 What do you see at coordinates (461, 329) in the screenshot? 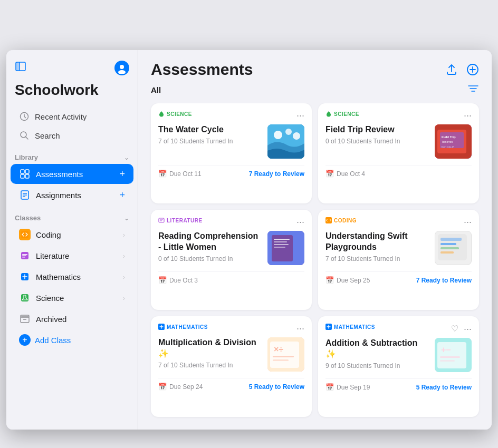
I see `card-actions: ♡ ···` at bounding box center [461, 329].